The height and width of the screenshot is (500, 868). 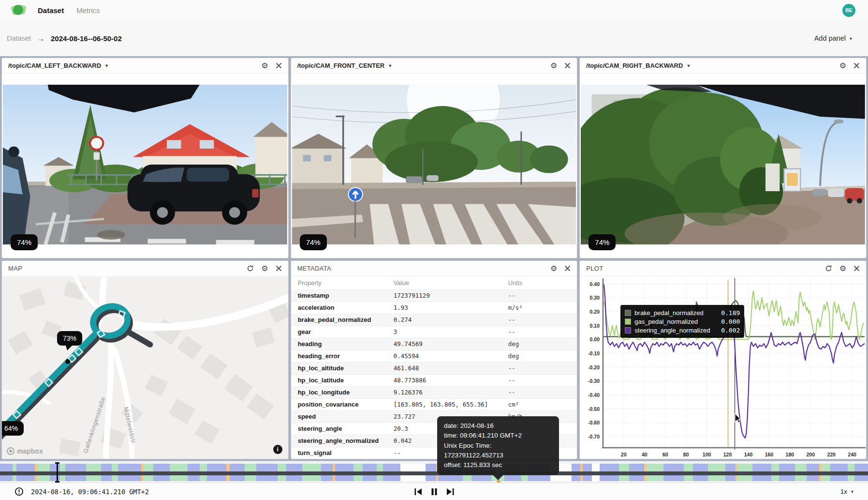 What do you see at coordinates (88, 11) in the screenshot?
I see `tab-metrics: Metrics` at bounding box center [88, 11].